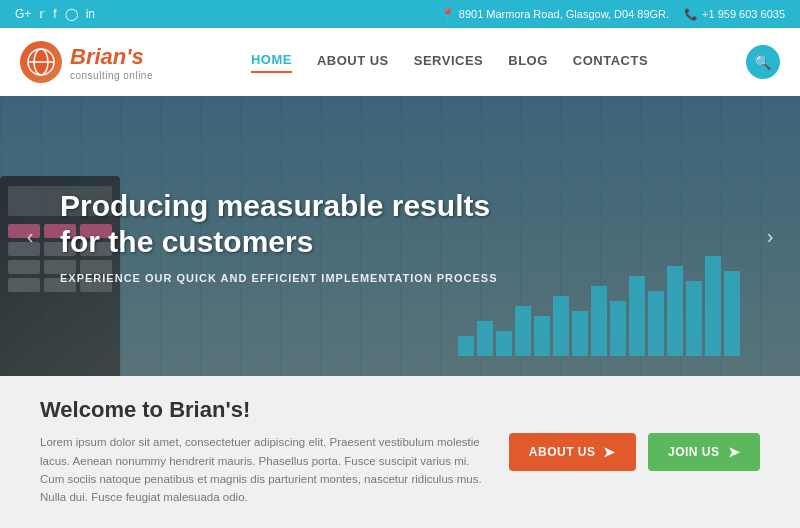  Describe the element at coordinates (762, 62) in the screenshot. I see `search-icon: 🔍` at that location.